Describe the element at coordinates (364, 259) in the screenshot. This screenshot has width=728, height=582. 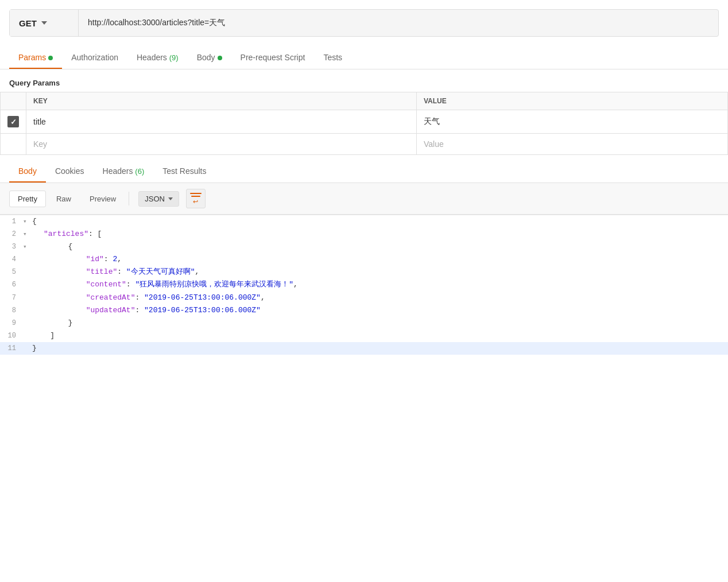
I see `json-line-4: 4 "id": 2,` at that location.